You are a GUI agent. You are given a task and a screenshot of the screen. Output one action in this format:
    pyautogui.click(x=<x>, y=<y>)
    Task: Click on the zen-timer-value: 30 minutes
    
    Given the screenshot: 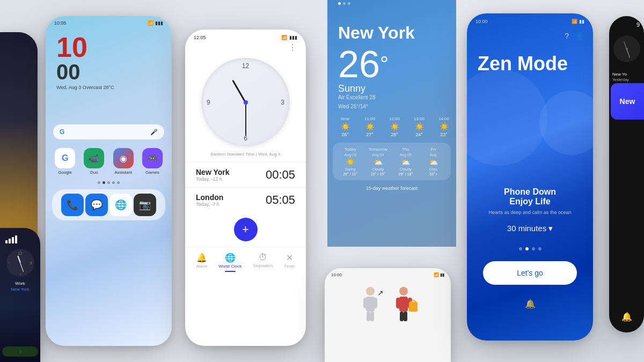 What is the action you would take?
    pyautogui.click(x=527, y=228)
    